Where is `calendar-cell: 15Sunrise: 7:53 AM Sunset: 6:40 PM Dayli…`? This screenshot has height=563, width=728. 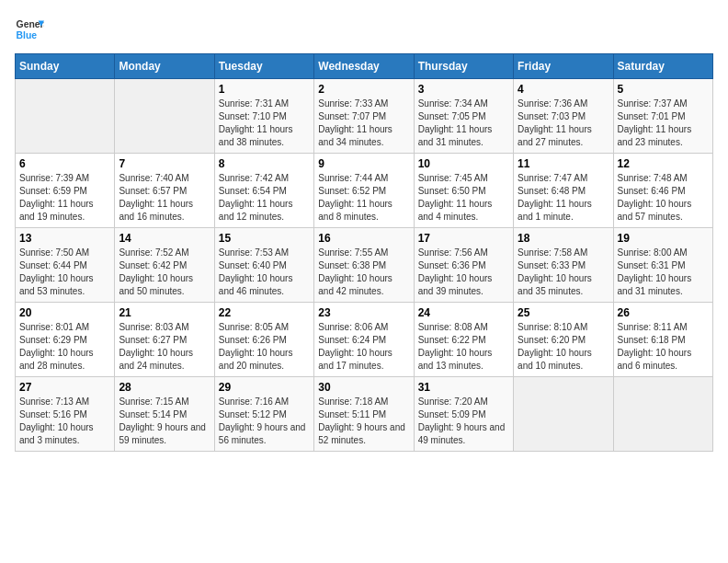
calendar-cell: 15Sunrise: 7:53 AM Sunset: 6:40 PM Dayli… is located at coordinates (264, 265).